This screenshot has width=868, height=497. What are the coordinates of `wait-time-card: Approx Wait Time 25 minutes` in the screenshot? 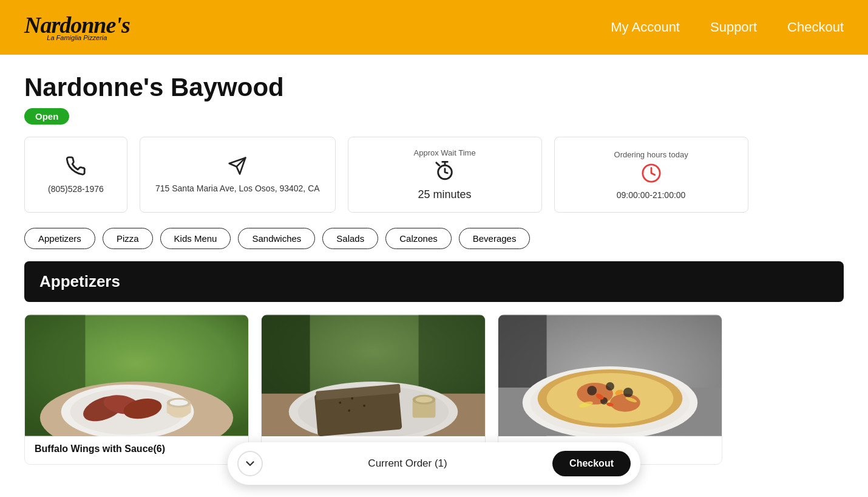 It's located at (445, 175).